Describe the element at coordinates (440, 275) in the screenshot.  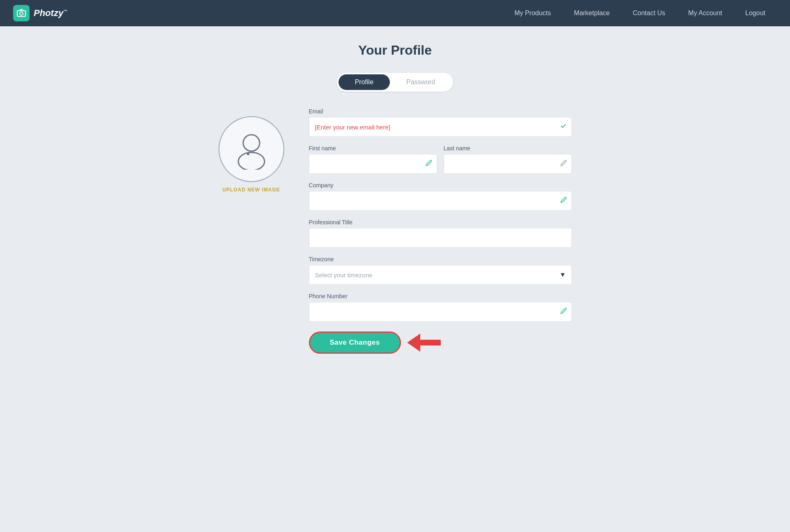
I see `timezone-select: Select your timezone UTC-12:00 UTC-08:00…` at that location.